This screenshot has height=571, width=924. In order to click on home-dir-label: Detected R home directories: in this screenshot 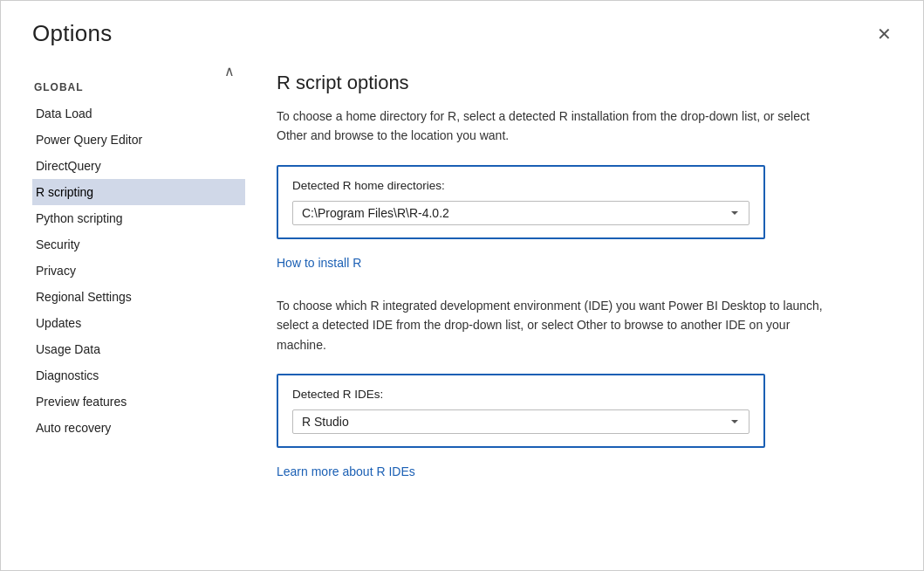, I will do `click(521, 185)`.